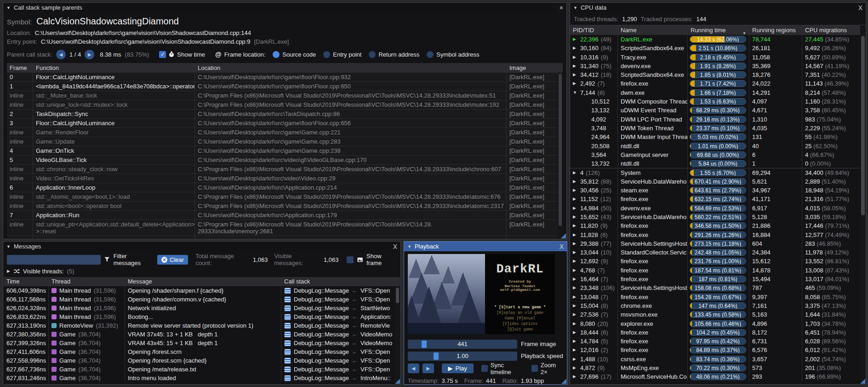 The height and width of the screenshot is (387, 868). What do you see at coordinates (114, 160) in the screenshot?
I see `frame-function: VideoGLBase::Tick` at bounding box center [114, 160].